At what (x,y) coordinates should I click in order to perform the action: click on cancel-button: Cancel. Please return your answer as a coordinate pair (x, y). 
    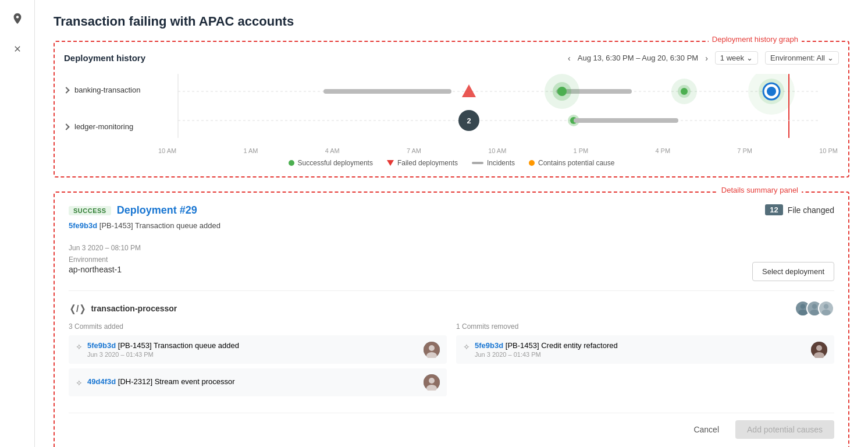
    Looking at the image, I should click on (706, 430).